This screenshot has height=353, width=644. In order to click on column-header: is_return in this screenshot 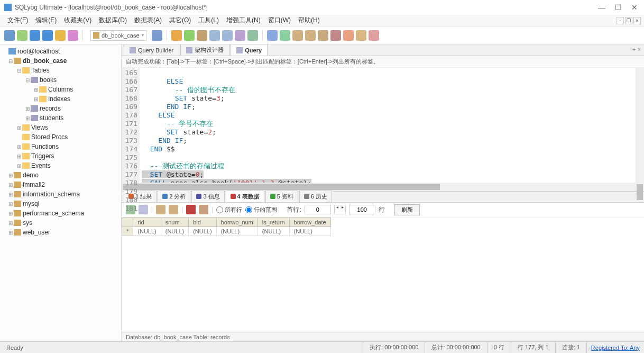, I will do `click(273, 222)`.